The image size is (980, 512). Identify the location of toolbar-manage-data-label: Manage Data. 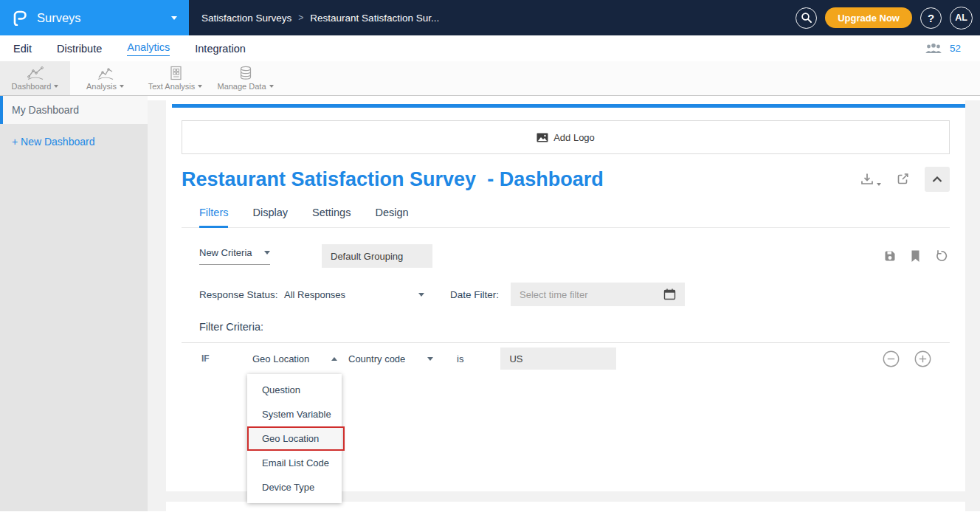
(241, 86).